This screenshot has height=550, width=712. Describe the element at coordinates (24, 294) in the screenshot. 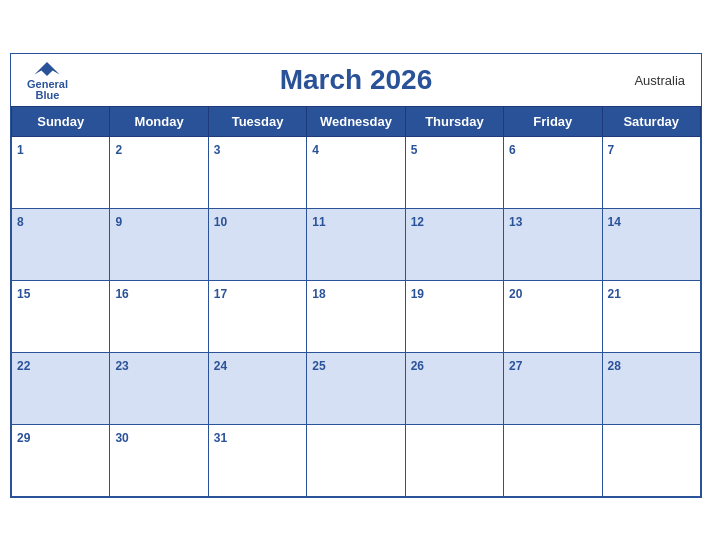

I see `day-number: 15` at that location.